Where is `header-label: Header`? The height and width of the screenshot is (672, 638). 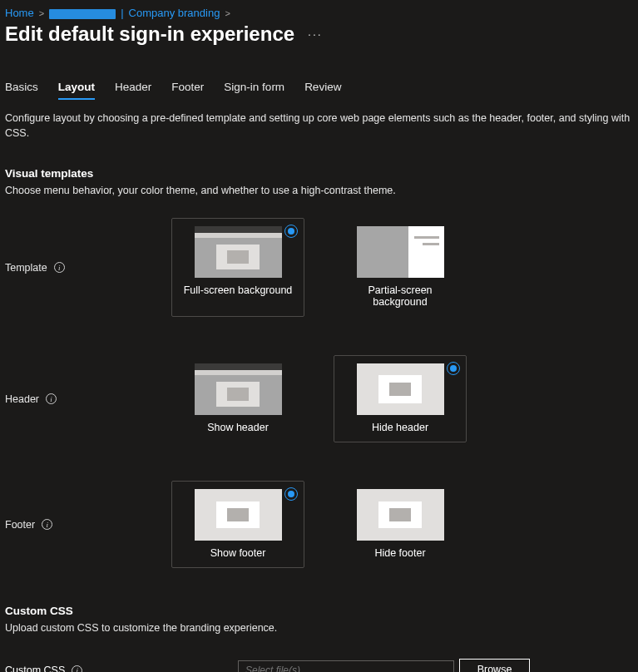 header-label: Header is located at coordinates (22, 399).